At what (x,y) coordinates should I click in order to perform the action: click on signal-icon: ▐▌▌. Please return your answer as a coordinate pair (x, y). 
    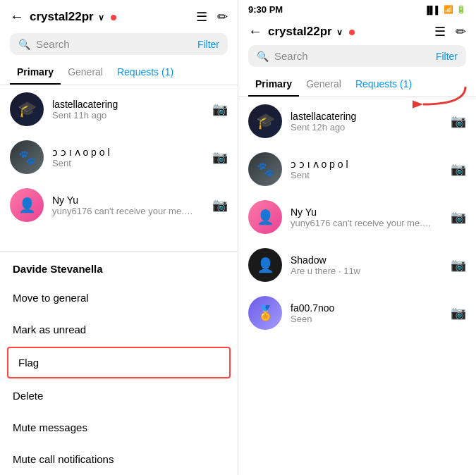
    Looking at the image, I should click on (433, 10).